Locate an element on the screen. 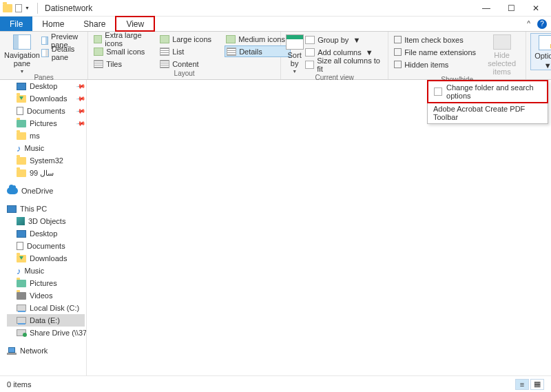  thumbnails-view-toggle: ▦ is located at coordinates (537, 384).